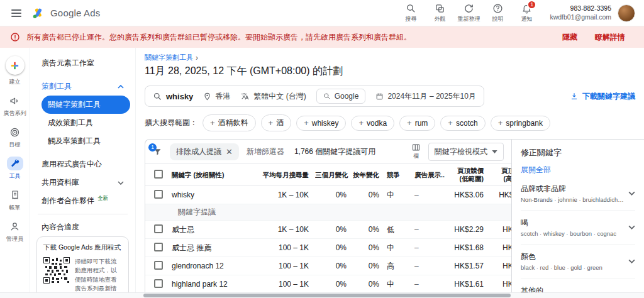 This screenshot has height=298, width=644. Describe the element at coordinates (219, 38) in the screenshot. I see `alert-message: 所有廣告都已停止運作。您的廣告系列和廣告群組已暫停或移除。要開始顯示廣告，請先啟…` at that location.